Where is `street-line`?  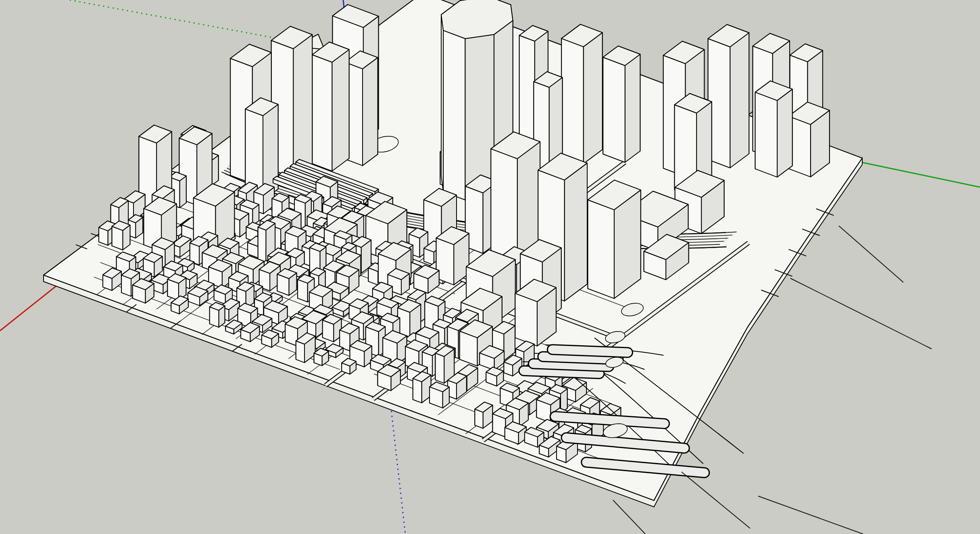
street-line is located at coordinates (590, 351).